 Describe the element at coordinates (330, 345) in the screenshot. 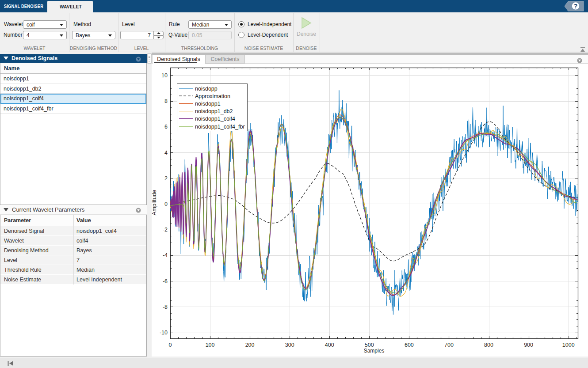

I see `svg-text: 400` at that location.